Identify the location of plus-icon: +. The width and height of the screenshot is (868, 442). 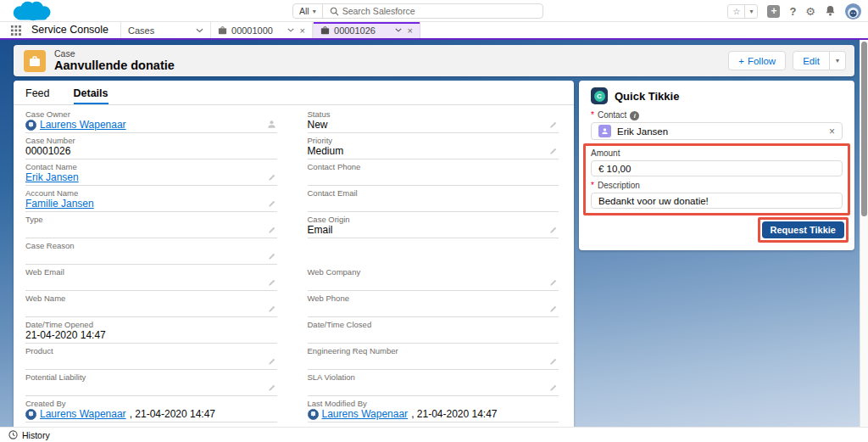
(741, 61).